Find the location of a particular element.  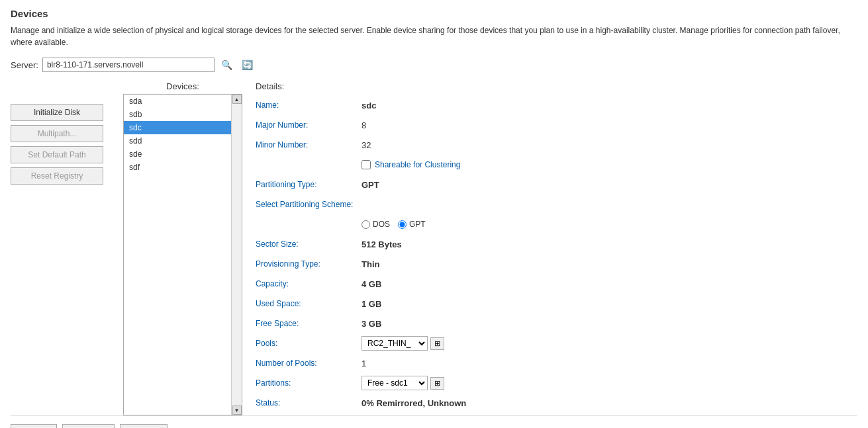

select-partitioning-row: Select Partitioning Scheme: is located at coordinates (556, 204).